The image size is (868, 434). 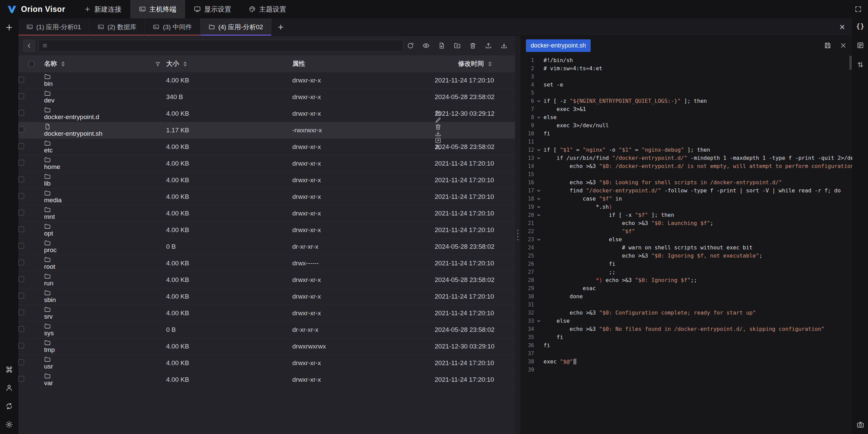 I want to click on file-row-srv: srv4.00 KBdrwxr-xr-x2021-11-24 17:20:10, so click(x=267, y=314).